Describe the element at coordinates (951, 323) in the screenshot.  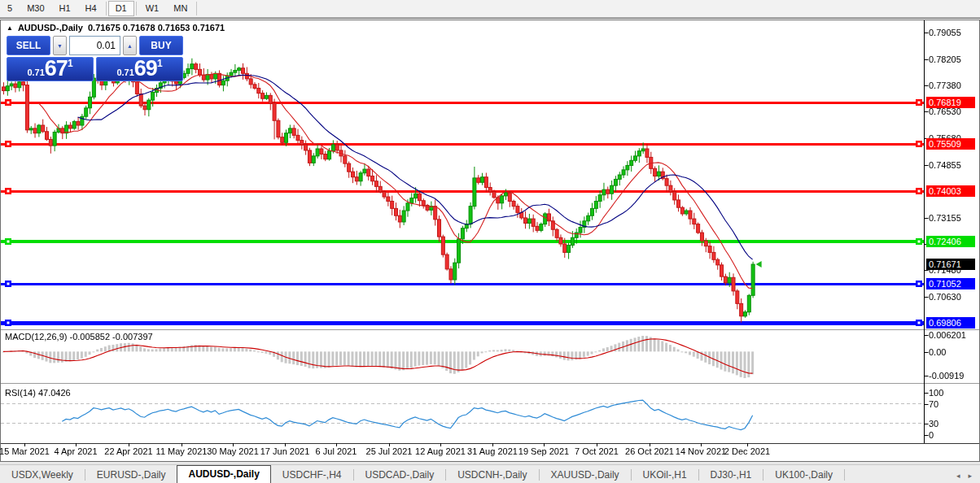
I see `level-price-tag: 0.69806` at that location.